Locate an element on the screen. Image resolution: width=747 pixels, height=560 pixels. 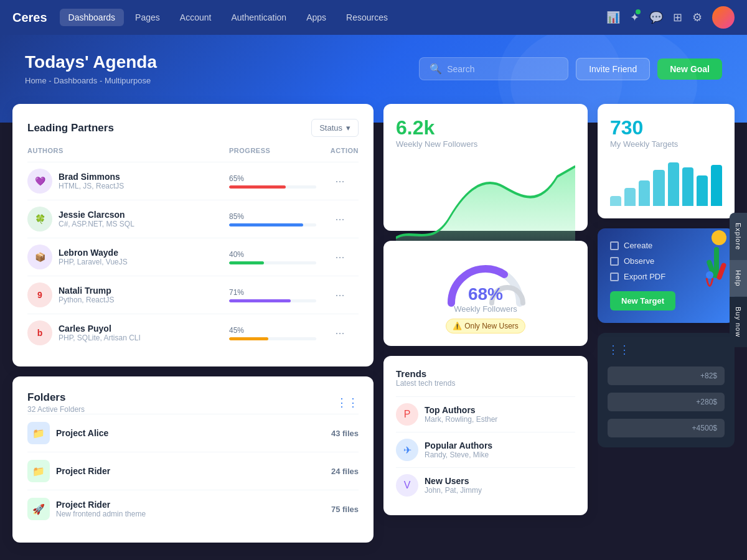
partner-row: b Carles Puyol PHP, SQLite, Artisan CLI … is located at coordinates (193, 332).